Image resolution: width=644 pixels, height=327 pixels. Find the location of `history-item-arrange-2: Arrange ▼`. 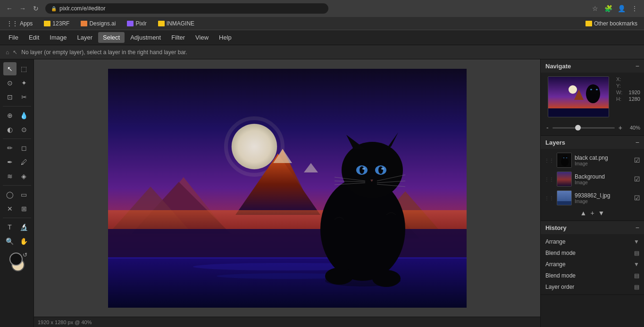

history-item-arrange-2: Arrange ▼ is located at coordinates (593, 264).